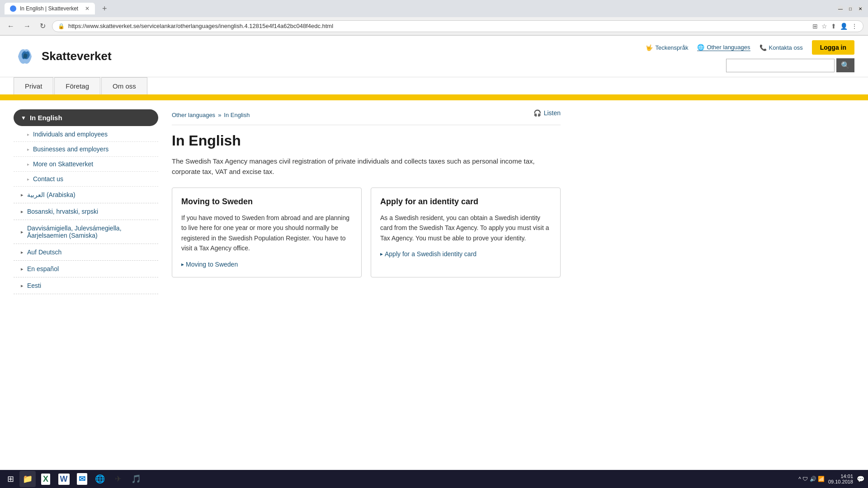 The height and width of the screenshot is (488, 868). Describe the element at coordinates (87, 9) in the screenshot. I see `tab-close-button: ✕` at that location.